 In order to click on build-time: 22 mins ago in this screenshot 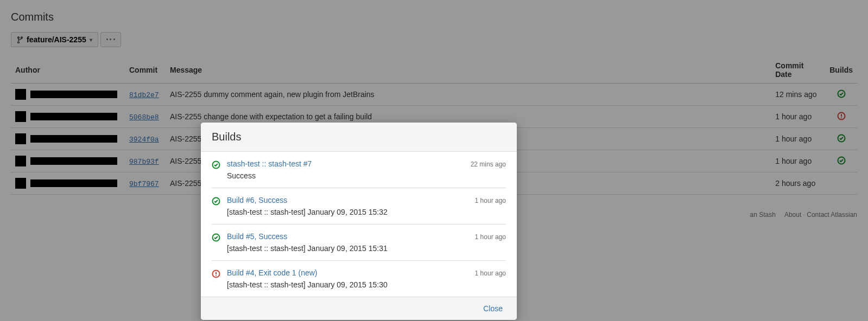, I will do `click(489, 164)`.